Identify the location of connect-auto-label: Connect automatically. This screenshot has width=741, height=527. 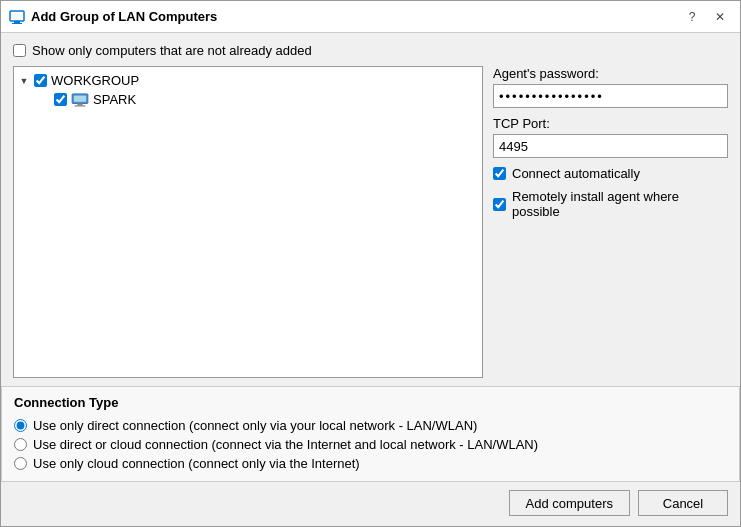
(576, 174).